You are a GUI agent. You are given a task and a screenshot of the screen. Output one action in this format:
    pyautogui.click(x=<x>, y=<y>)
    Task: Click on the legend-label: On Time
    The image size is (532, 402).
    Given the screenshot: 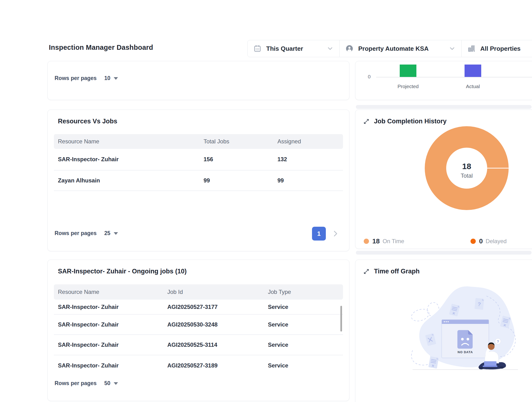 What is the action you would take?
    pyautogui.click(x=393, y=241)
    